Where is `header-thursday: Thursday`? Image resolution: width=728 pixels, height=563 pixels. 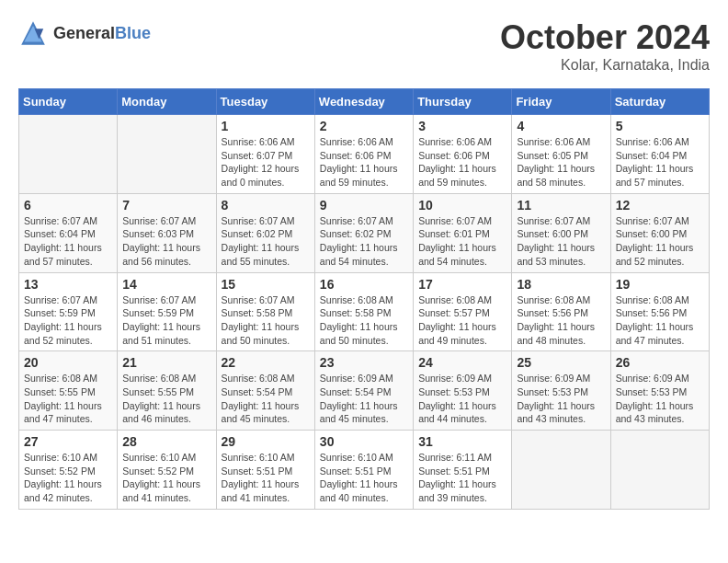 header-thursday: Thursday is located at coordinates (463, 102).